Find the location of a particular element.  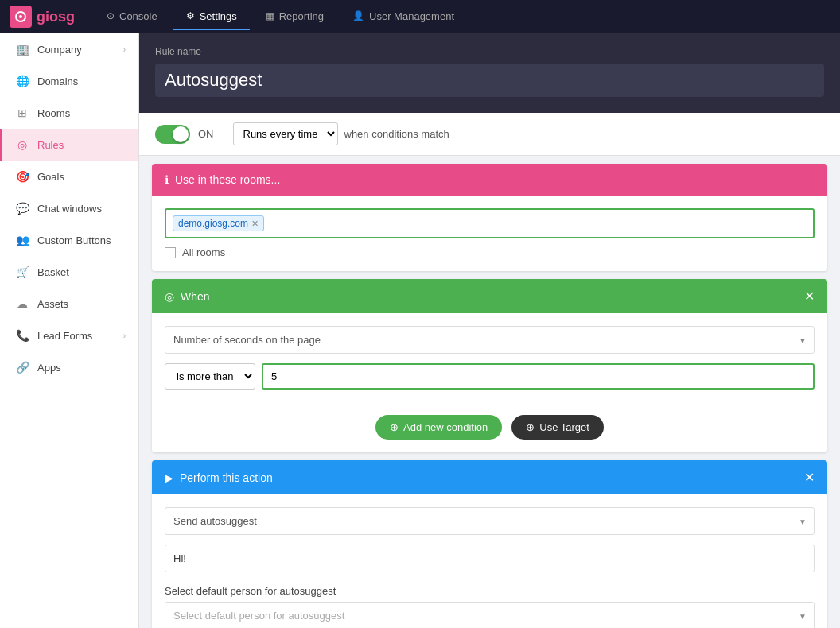

nav-reporting: ▦ Reporting is located at coordinates (294, 17).